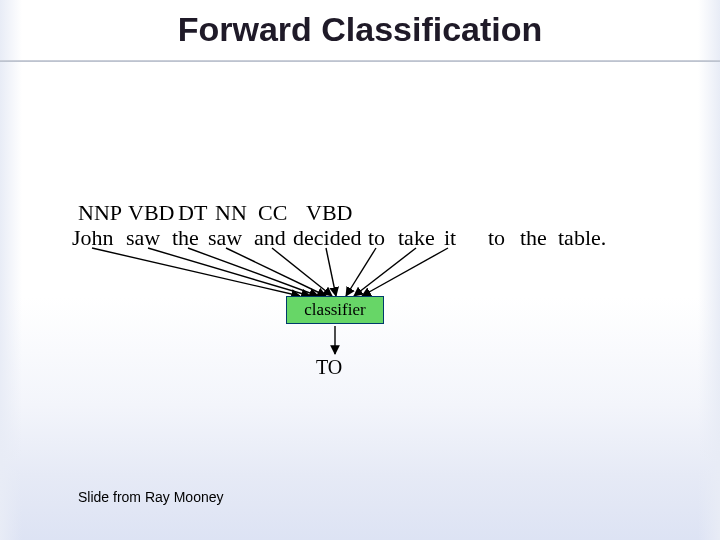 Image resolution: width=720 pixels, height=540 pixels. Describe the element at coordinates (329, 368) in the screenshot. I see `output-pos-tag: TO` at that location.